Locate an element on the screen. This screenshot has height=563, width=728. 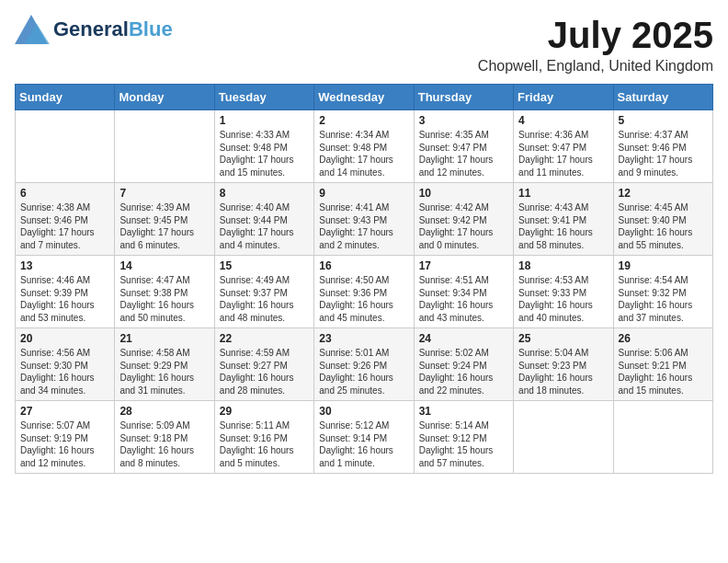
weekday-header-friday: Friday is located at coordinates (563, 98).